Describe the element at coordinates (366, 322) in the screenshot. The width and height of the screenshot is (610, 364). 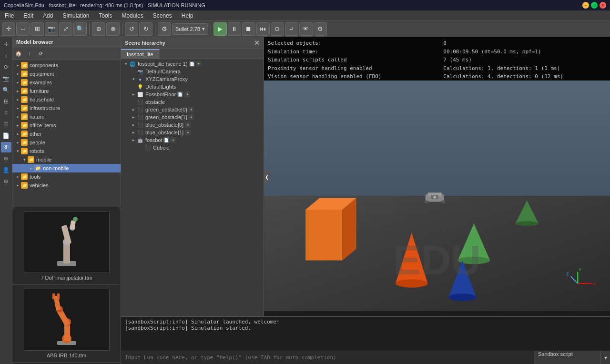
I see `console-line-1: [sandboxScript:info] Simulator launched,…` at that location.